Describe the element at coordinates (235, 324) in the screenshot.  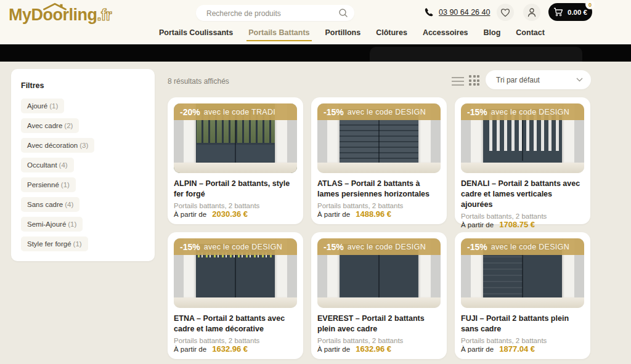
I see `product-title: ETNA – Portail 2 battants avec cadre et …` at that location.